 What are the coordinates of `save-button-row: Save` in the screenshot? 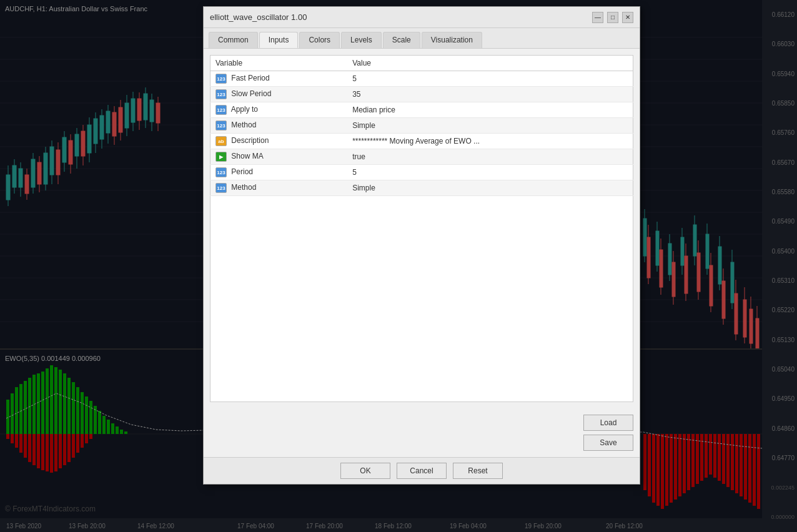 It's located at (608, 443).